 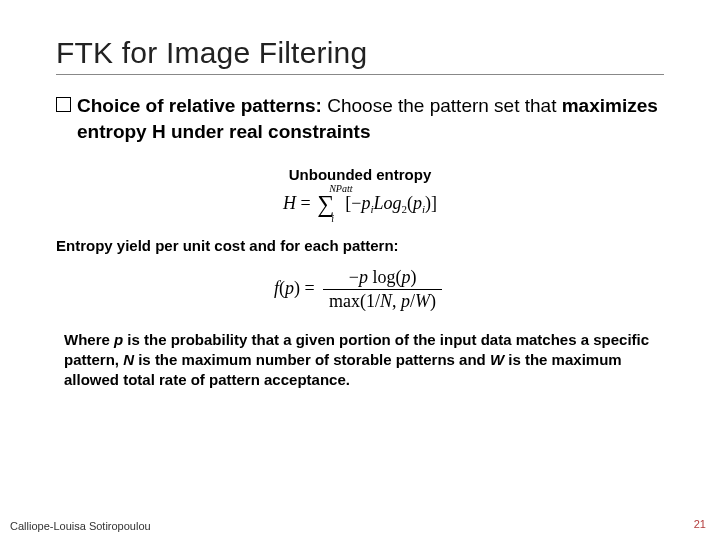 I want to click on where-a: Where, so click(x=89, y=340).